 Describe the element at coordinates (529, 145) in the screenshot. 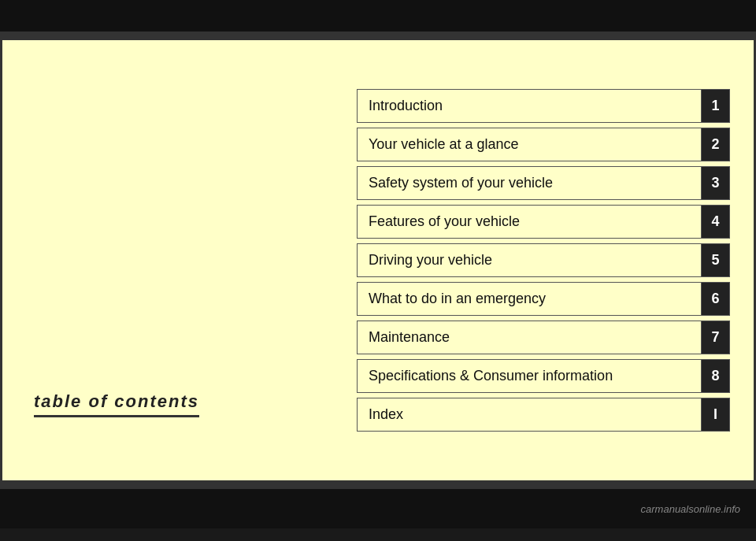

I see `toc-item-2: Your vehicle at a glance` at that location.